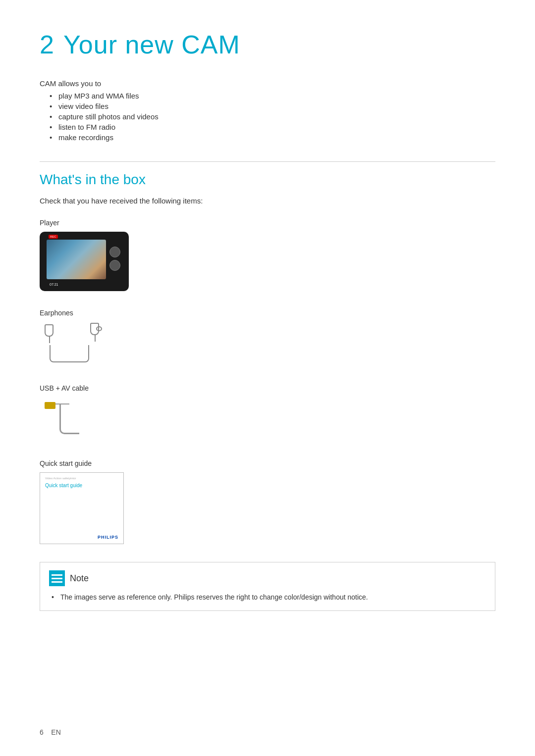 The height and width of the screenshot is (756, 535). I want to click on note-item: The images serve as reference only. Phil…, so click(268, 597).